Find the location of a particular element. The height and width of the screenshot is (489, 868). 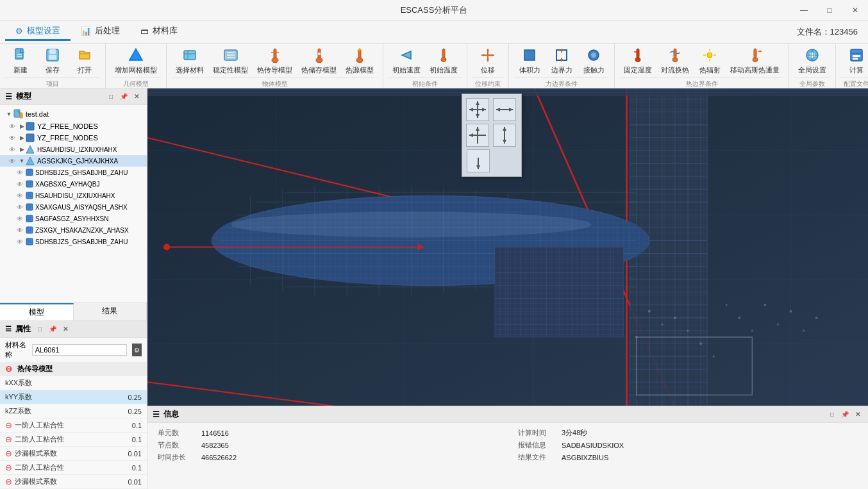

art-visc3-minus: ⊖ is located at coordinates (9, 468).